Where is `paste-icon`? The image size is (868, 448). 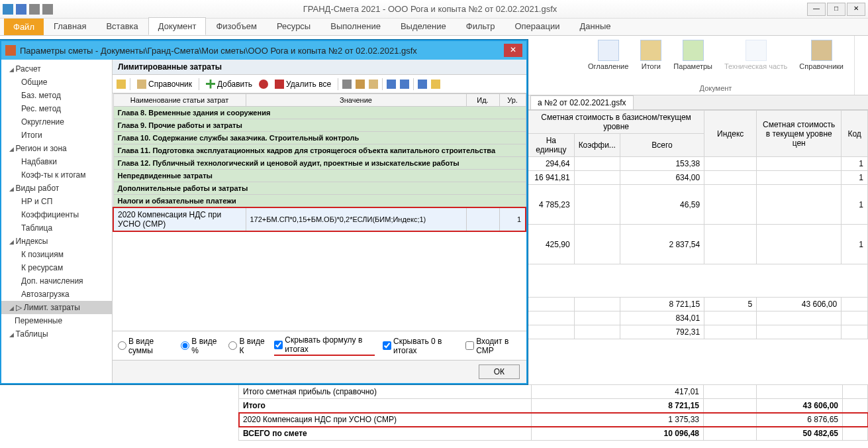
paste-icon is located at coordinates (373, 84).